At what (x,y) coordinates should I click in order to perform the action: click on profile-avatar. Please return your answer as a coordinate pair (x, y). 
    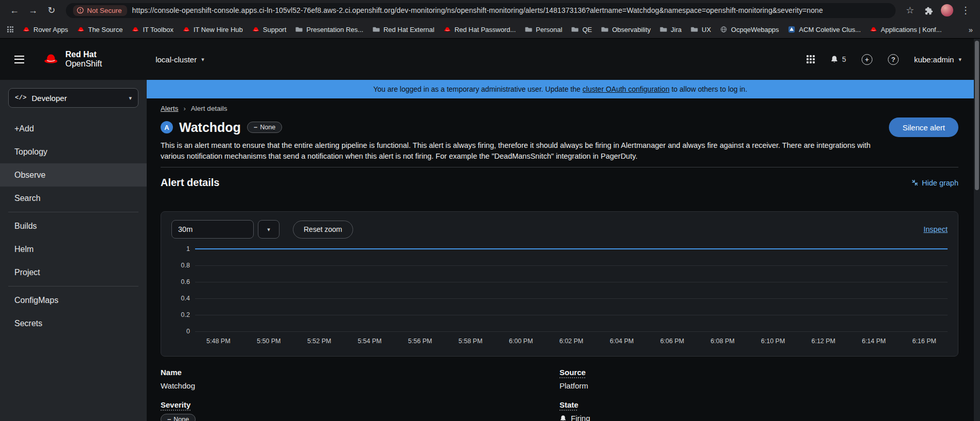
    Looking at the image, I should click on (947, 10).